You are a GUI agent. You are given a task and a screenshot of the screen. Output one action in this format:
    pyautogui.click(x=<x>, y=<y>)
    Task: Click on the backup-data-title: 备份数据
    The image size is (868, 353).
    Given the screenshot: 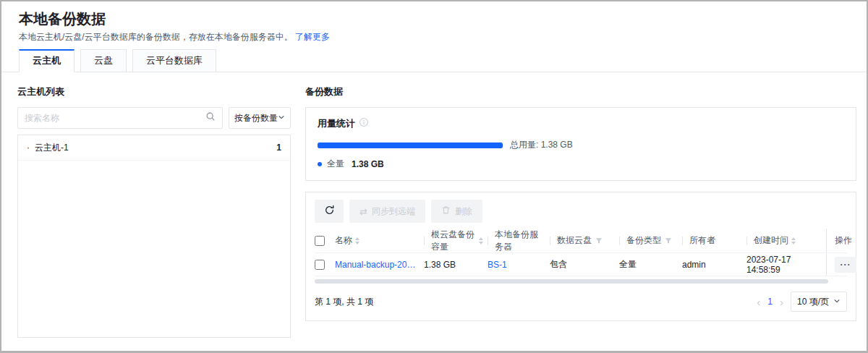 What is the action you would take?
    pyautogui.click(x=581, y=92)
    